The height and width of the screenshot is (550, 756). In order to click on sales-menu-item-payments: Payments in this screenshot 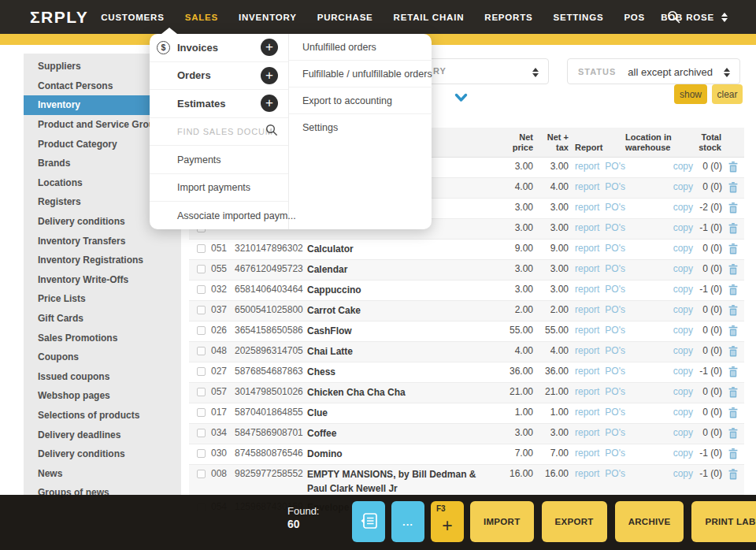, I will do `click(219, 160)`.